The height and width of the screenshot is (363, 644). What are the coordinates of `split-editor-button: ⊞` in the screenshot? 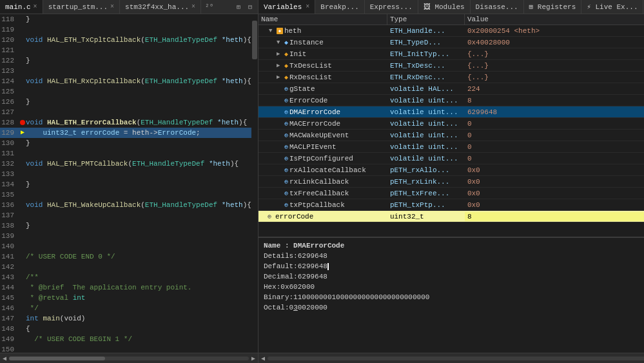 It's located at (239, 7).